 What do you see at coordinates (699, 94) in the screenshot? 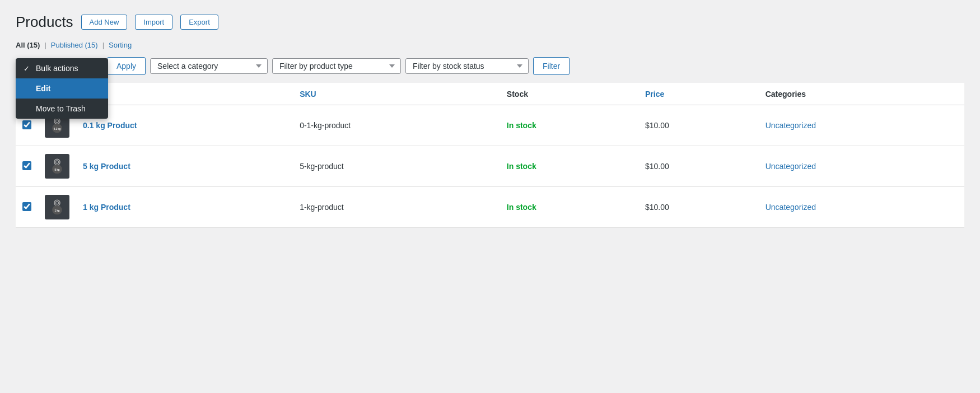
I see `th-price: Price` at bounding box center [699, 94].